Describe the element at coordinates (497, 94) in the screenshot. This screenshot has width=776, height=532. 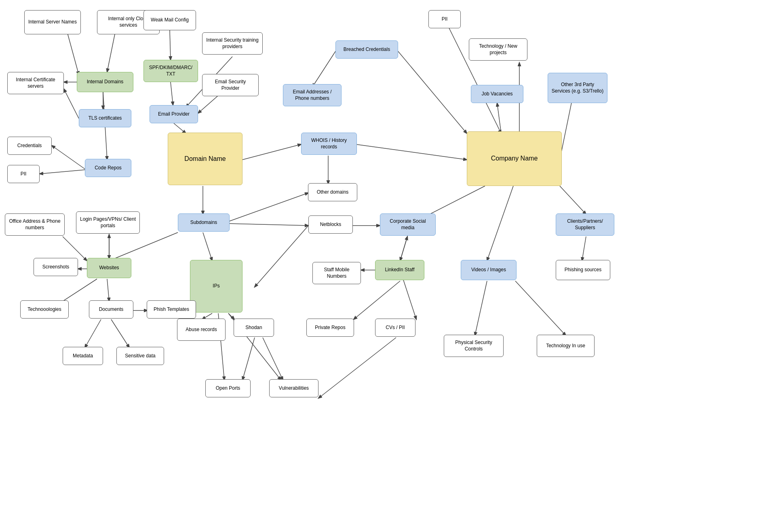
I see `node-job-vacancies: Job Vacancies` at that location.